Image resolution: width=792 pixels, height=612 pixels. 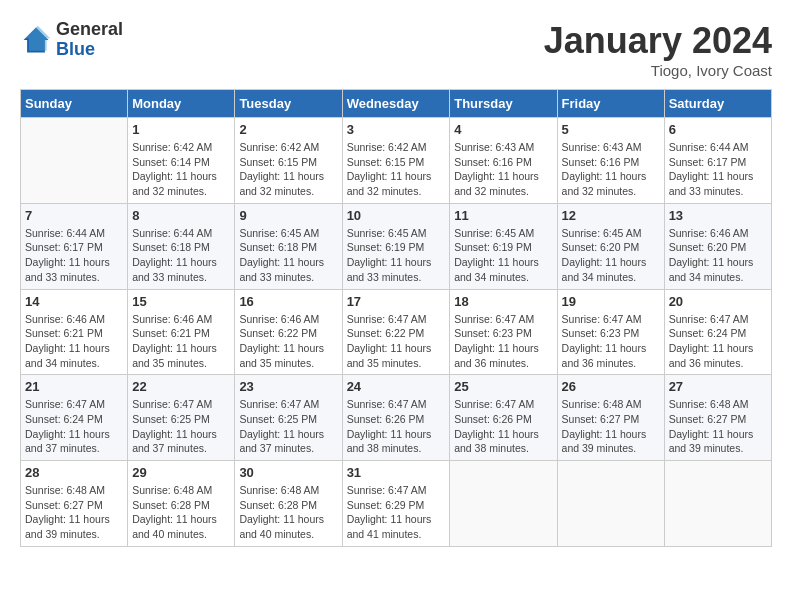 I want to click on day-info: Sunrise: 6:42 AM Sunset: 6:15 PM Dayligh…, so click(x=288, y=170).